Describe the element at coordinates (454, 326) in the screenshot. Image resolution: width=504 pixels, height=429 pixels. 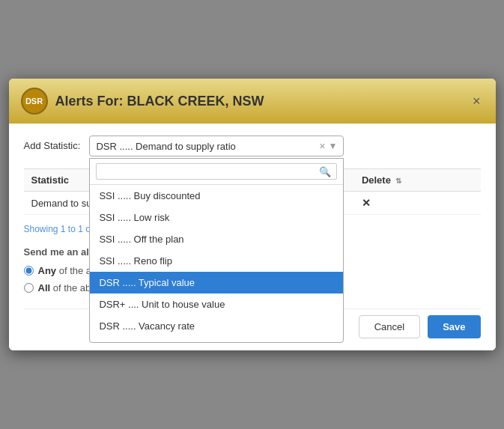
I see `save-button: Save` at that location.